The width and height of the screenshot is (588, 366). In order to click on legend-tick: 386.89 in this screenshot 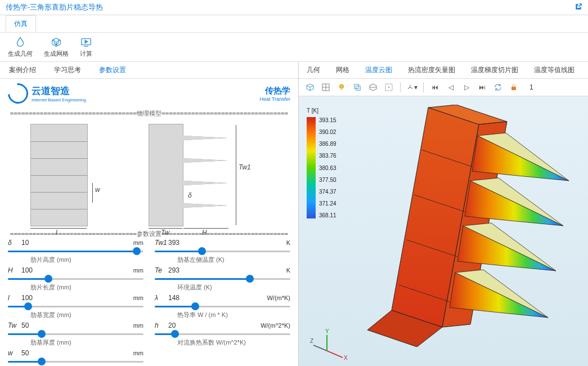, I will do `click(327, 144)`.